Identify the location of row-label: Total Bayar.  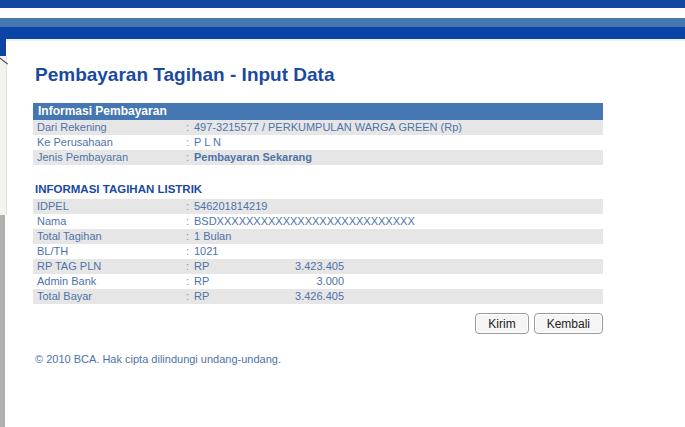
(110, 296).